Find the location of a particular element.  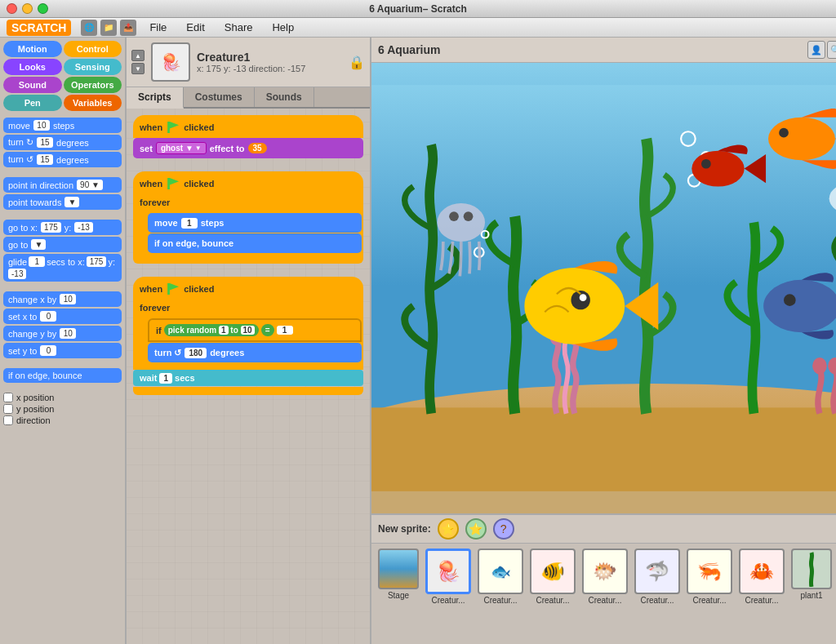

sprite-label-3: Creatur... is located at coordinates (604, 601).